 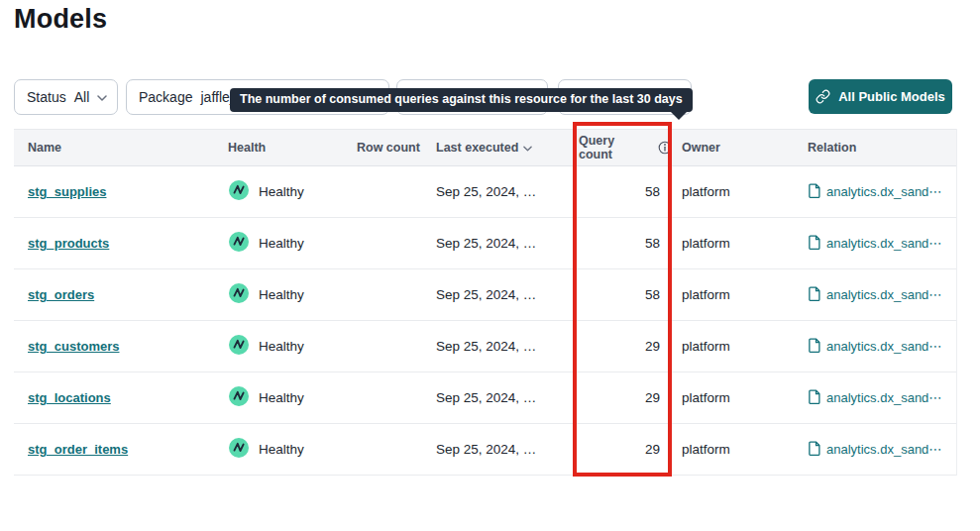 I want to click on table-row: stg_products Healthy Sep 25, 2024, … 58 …, so click(x=486, y=244).